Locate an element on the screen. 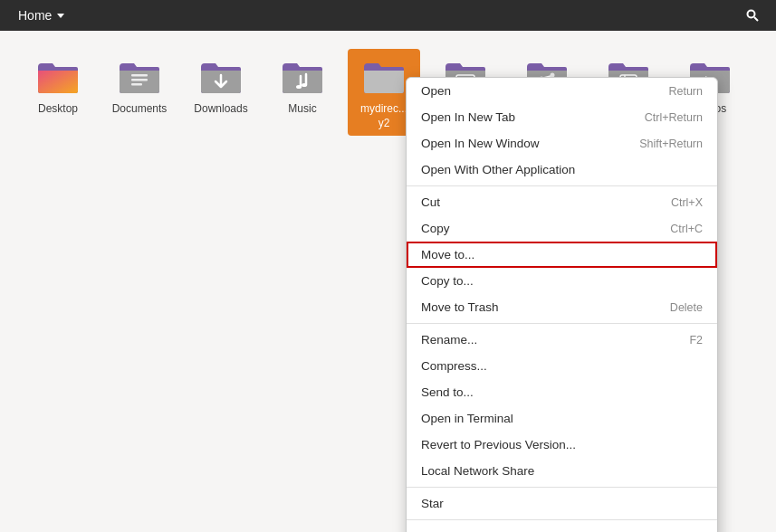 The height and width of the screenshot is (532, 776). folder-mydirectory2-label: mydirec...y2 is located at coordinates (384, 116).